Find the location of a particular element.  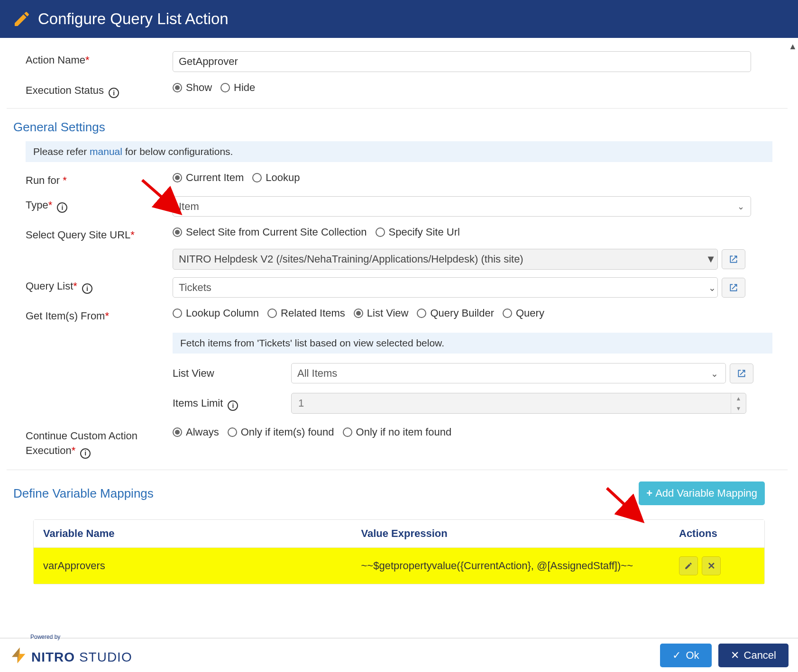

radio-related-items: Related Items is located at coordinates (306, 313).